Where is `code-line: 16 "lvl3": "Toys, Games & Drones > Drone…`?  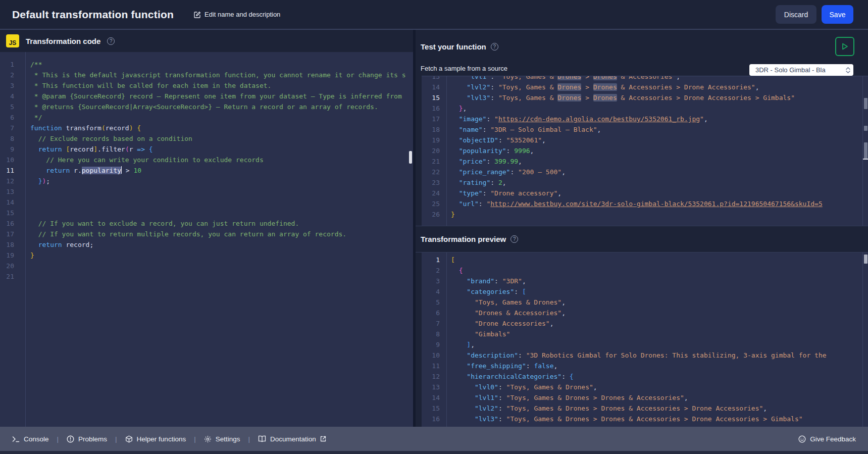
code-line: 16 "lvl3": "Toys, Games & Drones > Drone… is located at coordinates (645, 419).